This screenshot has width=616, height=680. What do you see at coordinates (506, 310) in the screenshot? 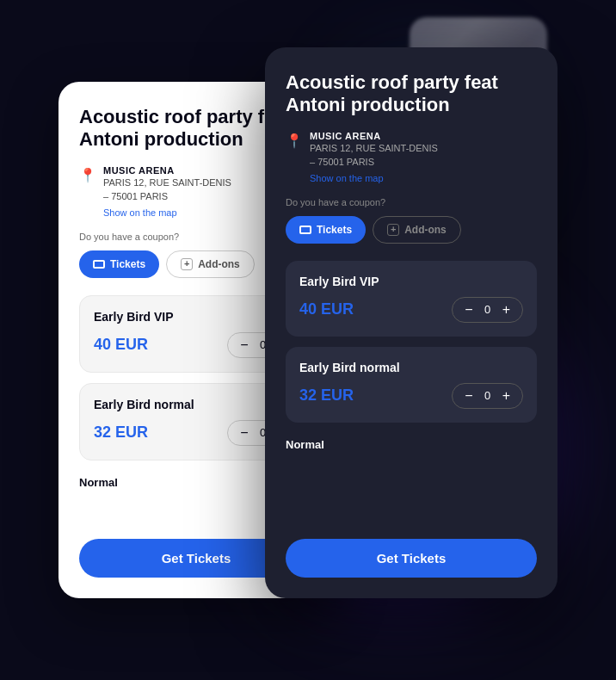
I see `qty-increase-vip-dark: +` at bounding box center [506, 310].